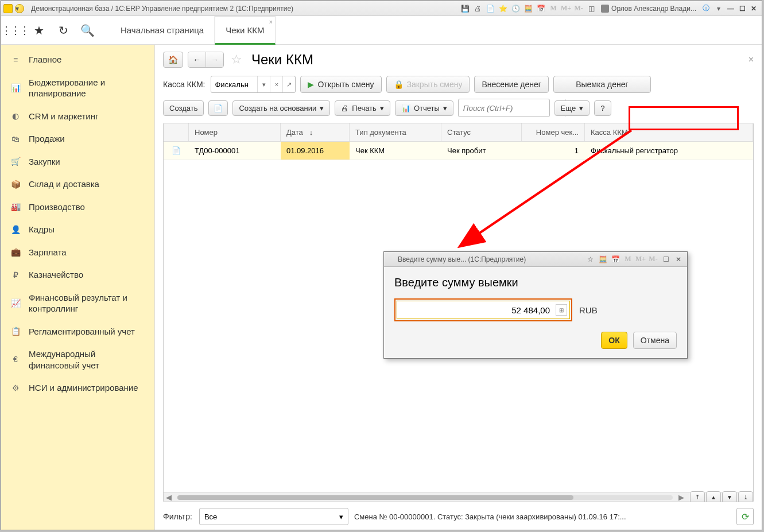 The width and height of the screenshot is (764, 532). Describe the element at coordinates (78, 88) in the screenshot. I see `sidebar-item-budgeting: 📊Бюджетирование и планирование` at that location.